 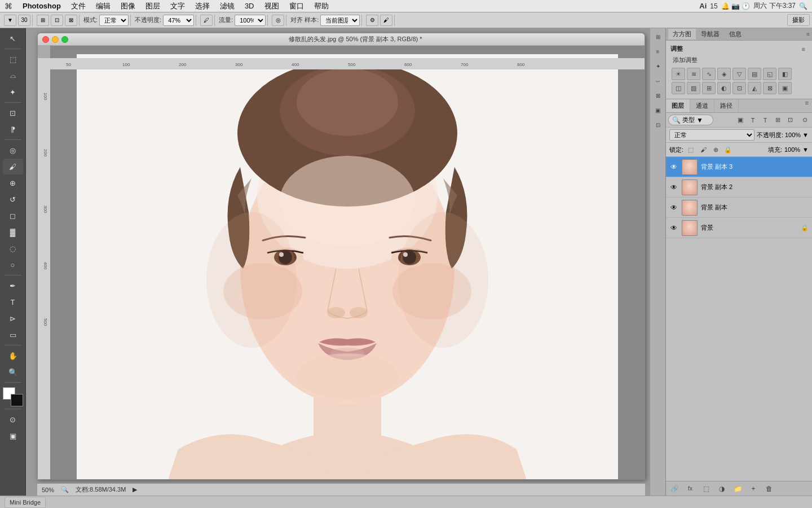 I want to click on pressure-btn: 🖊, so click(x=206, y=20).